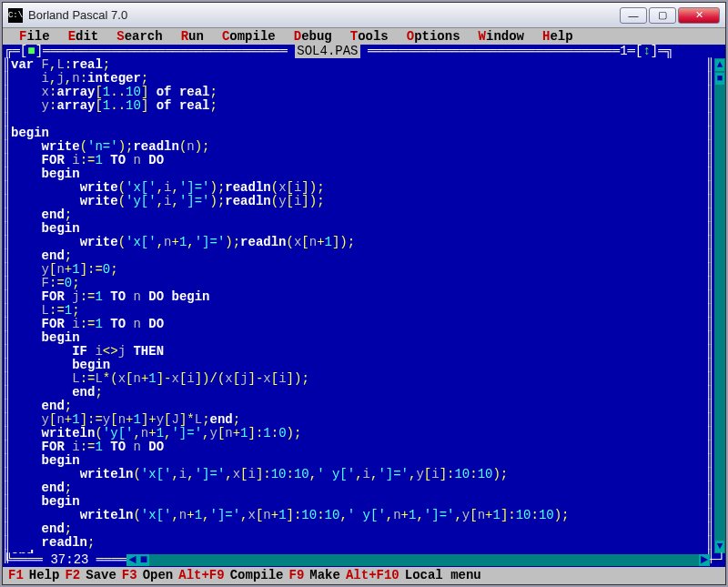 Image resolution: width=728 pixels, height=587 pixels. I want to click on code-line: FOR j:=1 TO n DO begin, so click(359, 297).